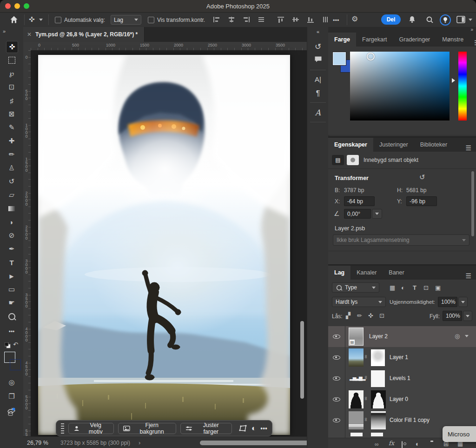 This screenshot has width=476, height=448. I want to click on canvas-vertical-scrollbar, so click(302, 360).